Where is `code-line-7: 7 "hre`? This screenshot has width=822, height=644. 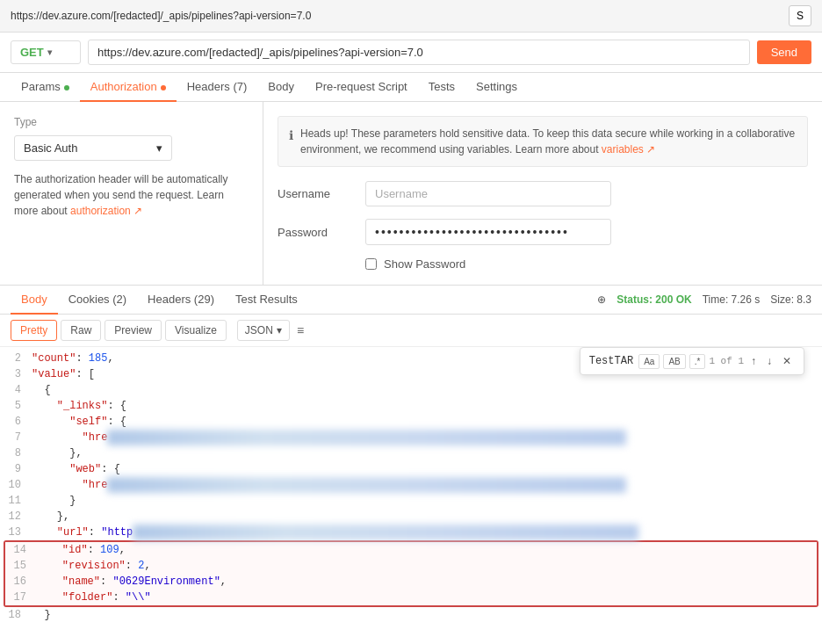
code-line-7: 7 "hre is located at coordinates (411, 438).